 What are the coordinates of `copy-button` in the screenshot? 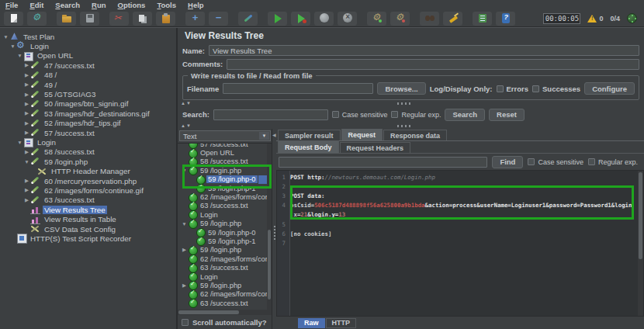 It's located at (143, 19).